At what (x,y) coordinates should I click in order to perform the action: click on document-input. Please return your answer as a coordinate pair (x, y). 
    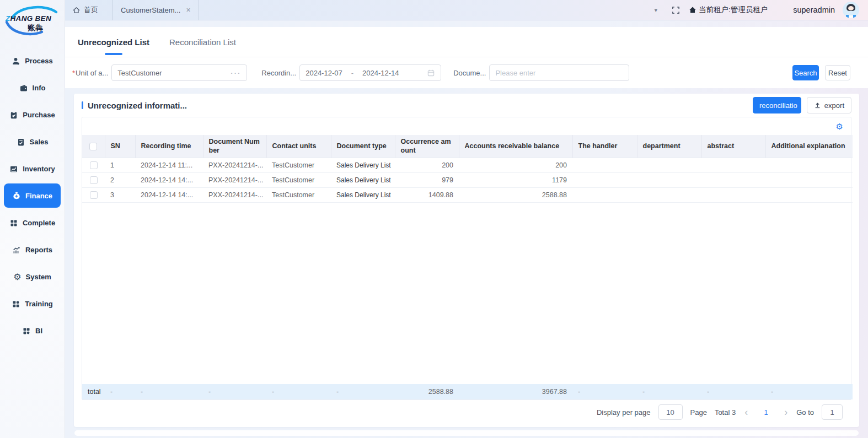
    Looking at the image, I should click on (559, 73).